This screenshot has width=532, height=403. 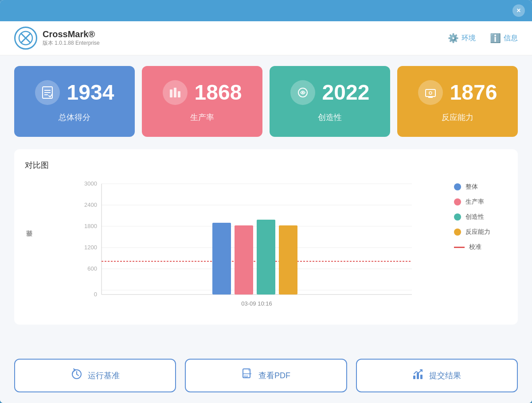 What do you see at coordinates (511, 38) in the screenshot?
I see `info-label: 信息` at bounding box center [511, 38].